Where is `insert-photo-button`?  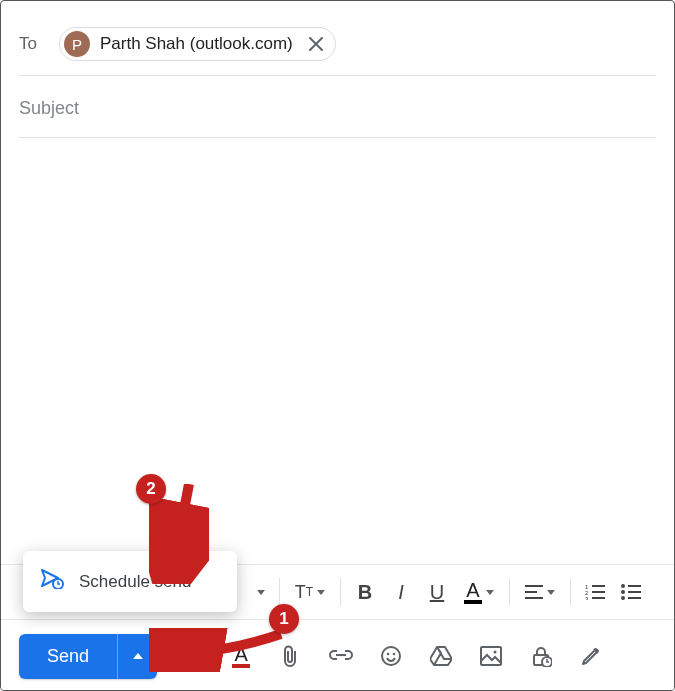
insert-photo-button is located at coordinates (491, 656).